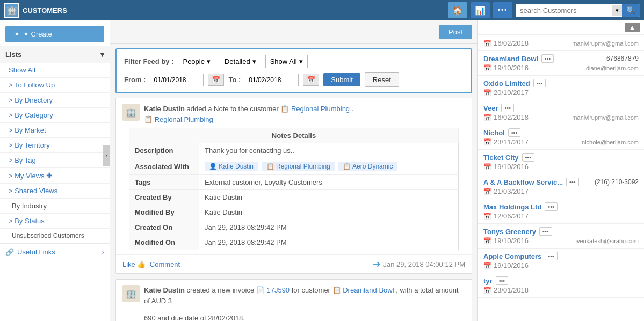 Image resolution: width=644 pixels, height=321 pixels. I want to click on associated-label: Associated With, so click(164, 166).